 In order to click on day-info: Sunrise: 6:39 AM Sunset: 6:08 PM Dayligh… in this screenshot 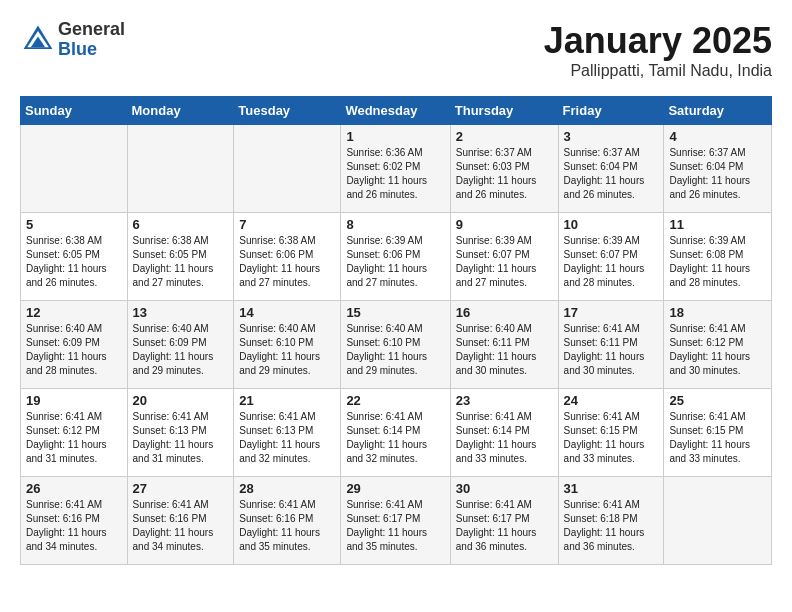, I will do `click(718, 262)`.